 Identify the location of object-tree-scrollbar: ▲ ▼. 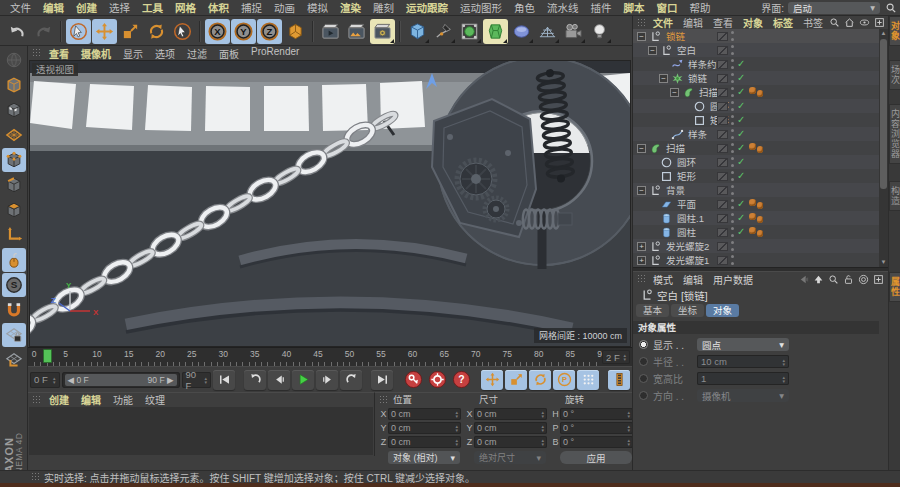
(884, 148).